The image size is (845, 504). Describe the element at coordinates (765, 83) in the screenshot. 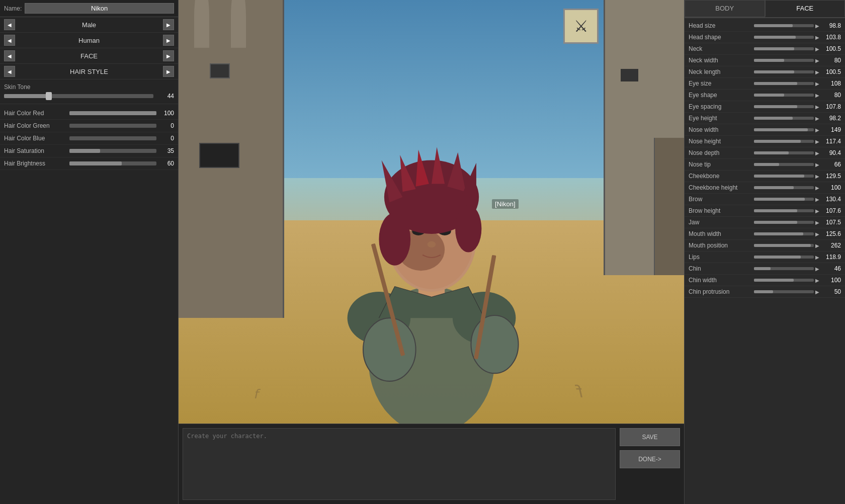

I see `face-slider-row: Eye size ▶ 108` at that location.